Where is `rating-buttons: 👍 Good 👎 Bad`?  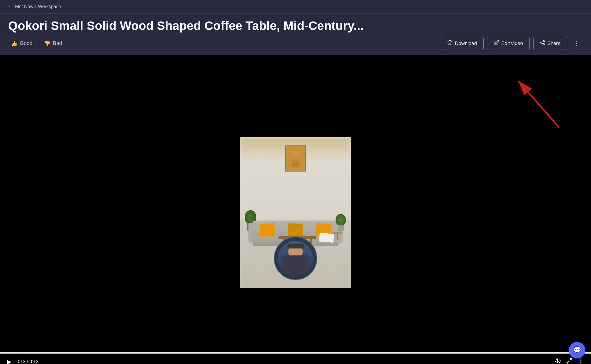 rating-buttons: 👍 Good 👎 Bad is located at coordinates (37, 44).